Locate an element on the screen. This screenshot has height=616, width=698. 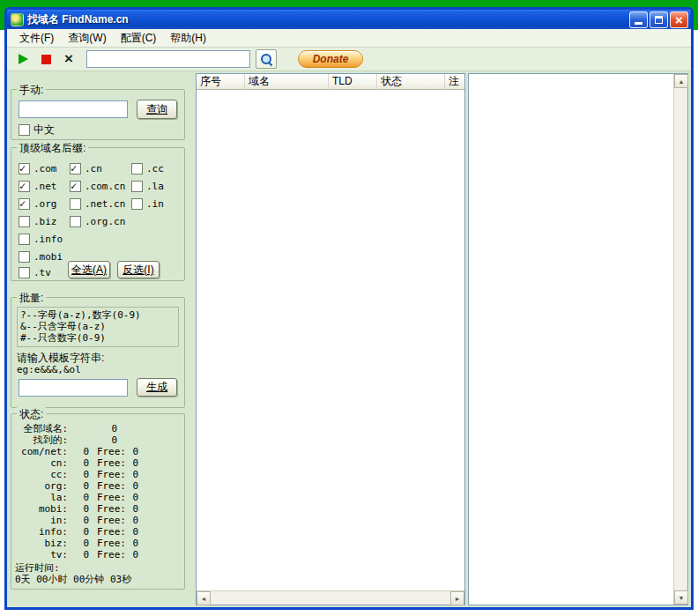
menu-query: 查询(W) is located at coordinates (86, 39).